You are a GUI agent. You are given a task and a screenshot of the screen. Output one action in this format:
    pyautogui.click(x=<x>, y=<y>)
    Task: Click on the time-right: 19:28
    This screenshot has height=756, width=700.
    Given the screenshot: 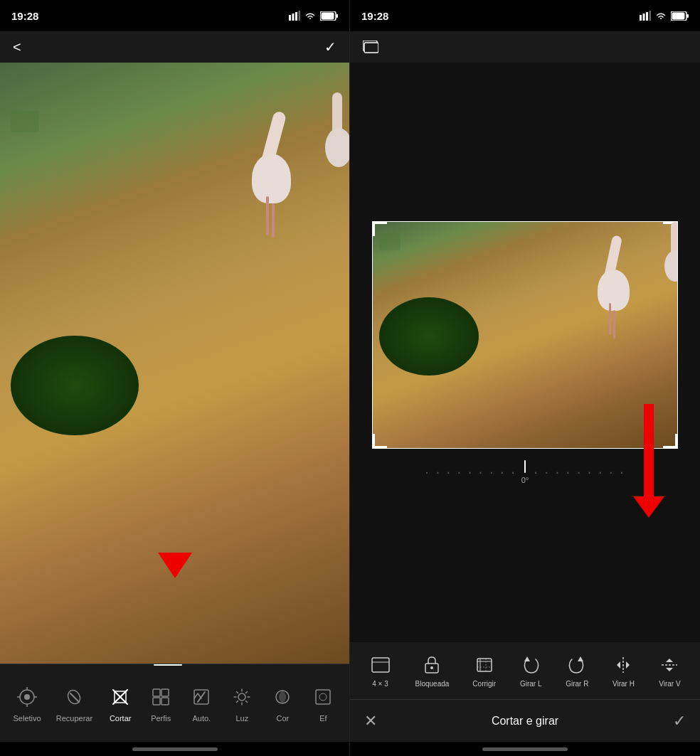 What is the action you would take?
    pyautogui.click(x=375, y=16)
    